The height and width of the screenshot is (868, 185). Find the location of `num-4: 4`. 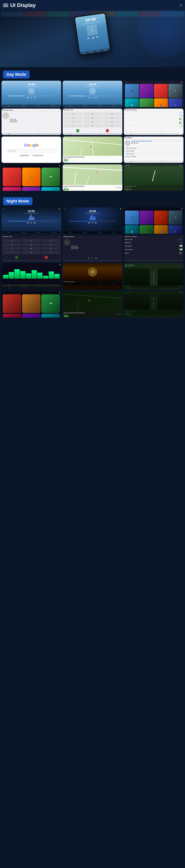

num-4: 4 is located at coordinates (73, 118).